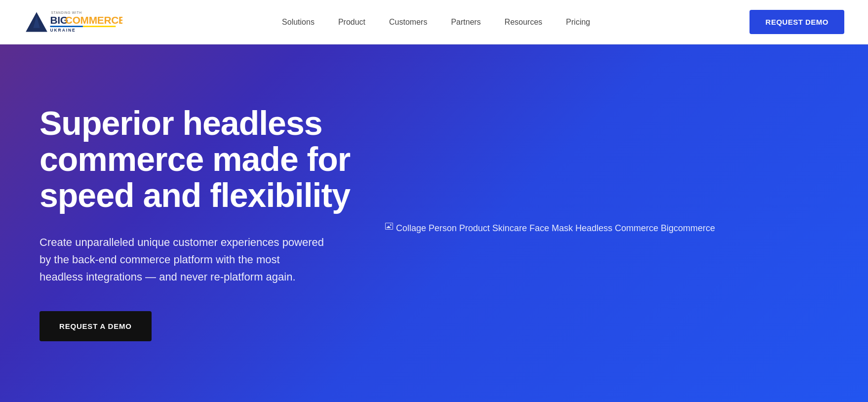 The width and height of the screenshot is (868, 402). I want to click on request-demo-button: REQUEST DEMO, so click(797, 22).